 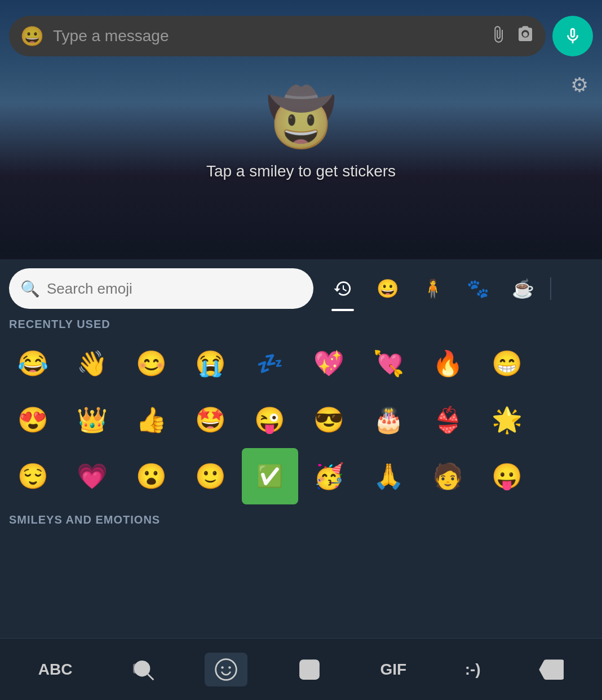 I want to click on emoji-cell: 👍, so click(x=151, y=420).